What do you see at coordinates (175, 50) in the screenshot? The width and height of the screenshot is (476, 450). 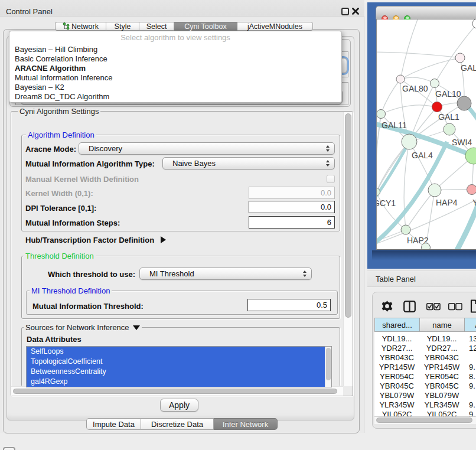 I see `algorithm-option: Bayesian – Hill Climbing` at bounding box center [175, 50].